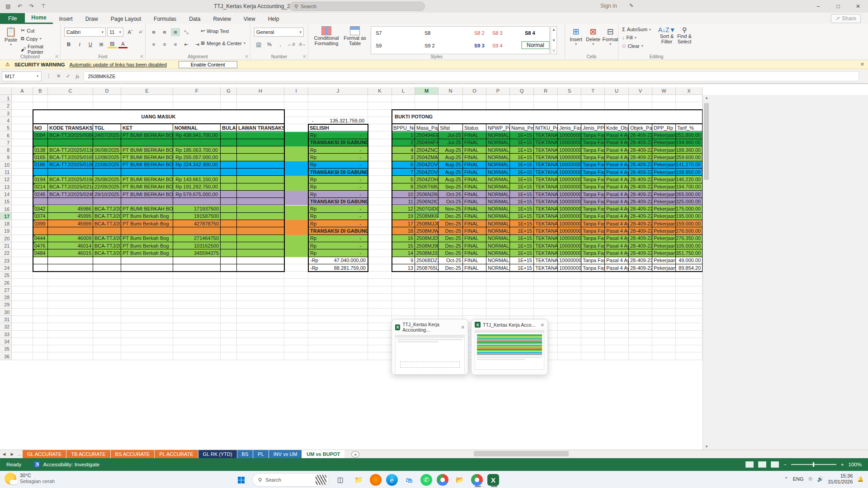 This screenshot has height=488, width=868. What do you see at coordinates (269, 44) in the screenshot?
I see `percent-style-icon: %` at bounding box center [269, 44].